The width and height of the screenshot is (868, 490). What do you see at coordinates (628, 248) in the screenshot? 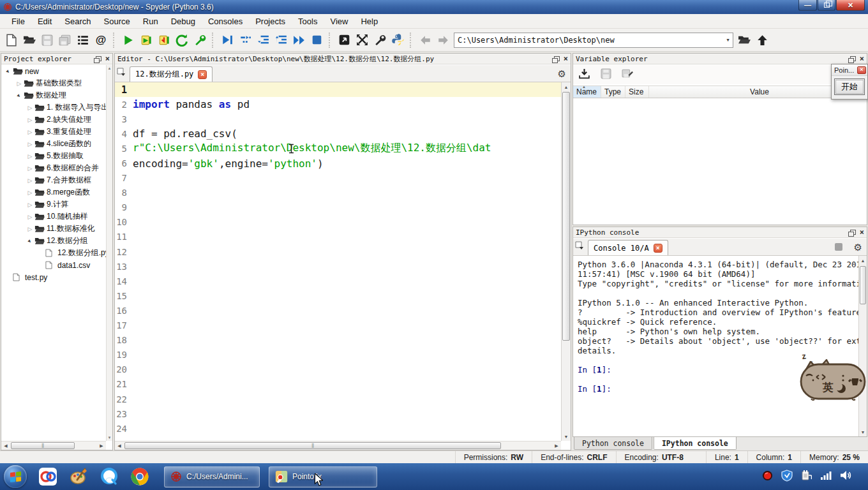
I see `console-tab: Console 10/A ×` at bounding box center [628, 248].